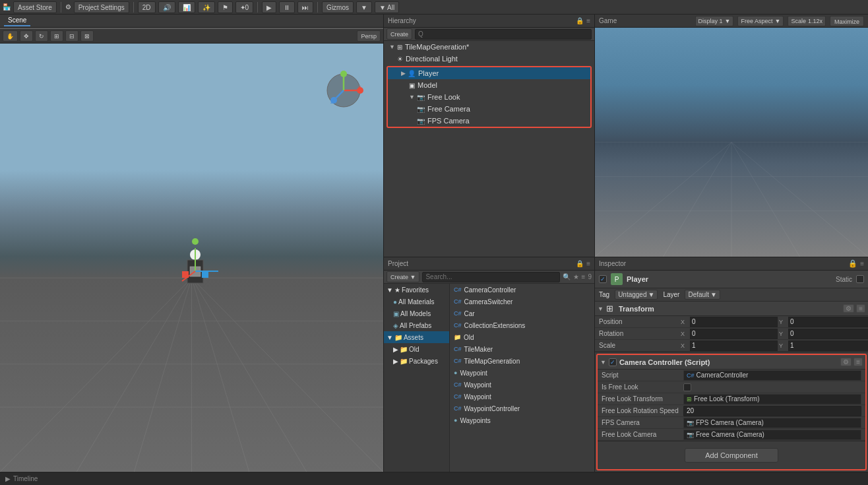 The width and height of the screenshot is (868, 485). What do you see at coordinates (364, 7) in the screenshot?
I see `gizmos-dropdown-btn: ▼` at bounding box center [364, 7].